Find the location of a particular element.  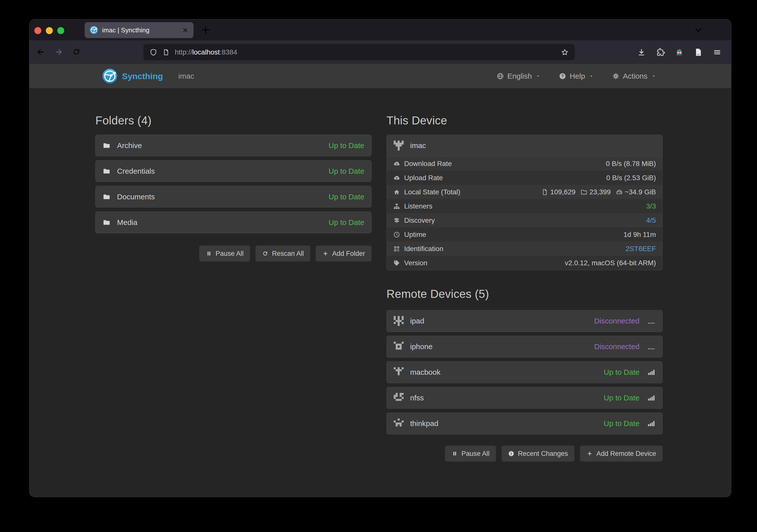

rescan-all-button: Rescan All is located at coordinates (283, 254).